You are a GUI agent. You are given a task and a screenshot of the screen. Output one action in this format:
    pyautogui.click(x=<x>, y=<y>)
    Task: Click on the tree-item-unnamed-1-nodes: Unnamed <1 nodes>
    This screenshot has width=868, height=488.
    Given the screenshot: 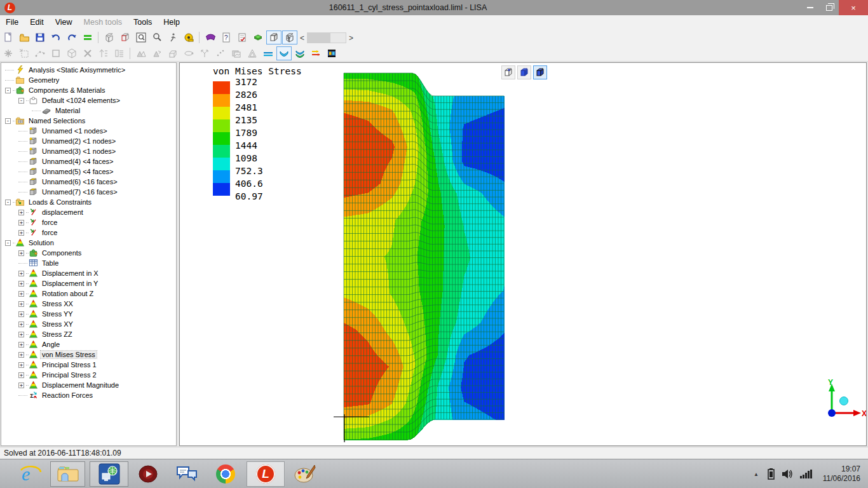 What is the action you would take?
    pyautogui.click(x=89, y=131)
    